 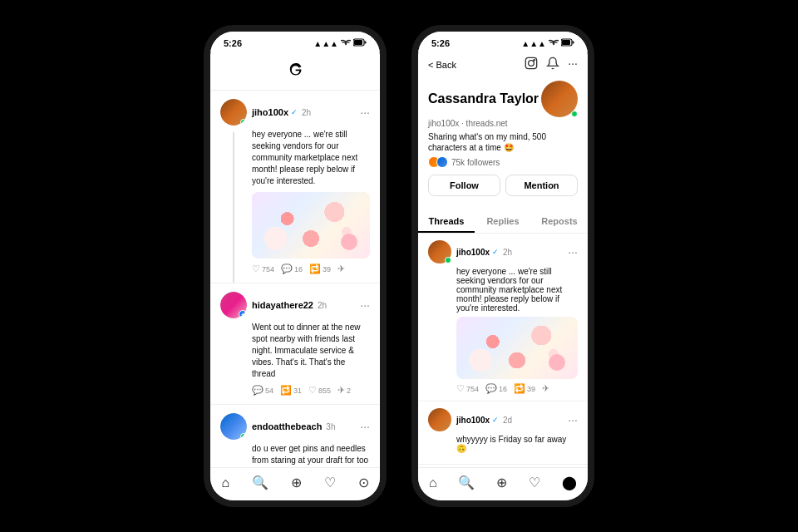 What do you see at coordinates (295, 456) in the screenshot?
I see `post-text-3: do u ever get pins and needles from star…` at bounding box center [295, 456].